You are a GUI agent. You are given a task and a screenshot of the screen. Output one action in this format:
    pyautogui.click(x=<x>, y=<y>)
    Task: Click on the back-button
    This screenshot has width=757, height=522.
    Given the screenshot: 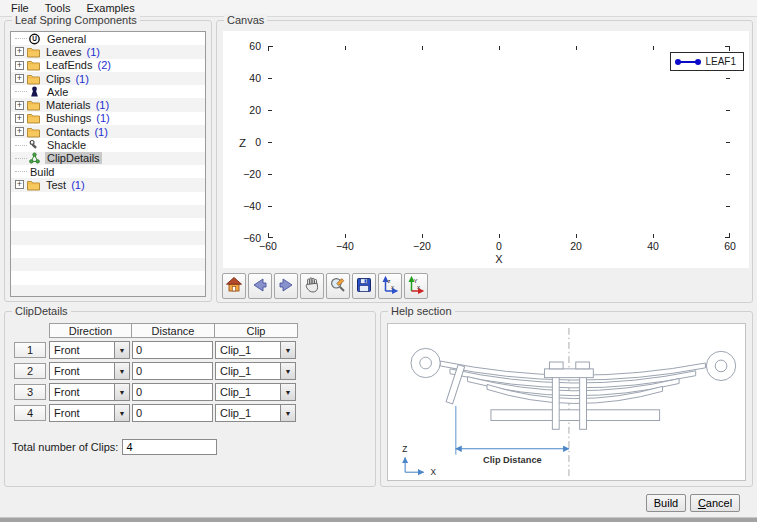 What is the action you would take?
    pyautogui.click(x=260, y=286)
    